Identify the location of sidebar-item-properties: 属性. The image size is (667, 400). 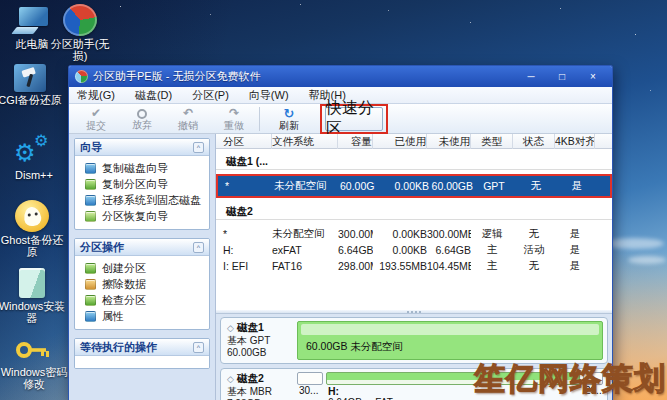
(142, 316).